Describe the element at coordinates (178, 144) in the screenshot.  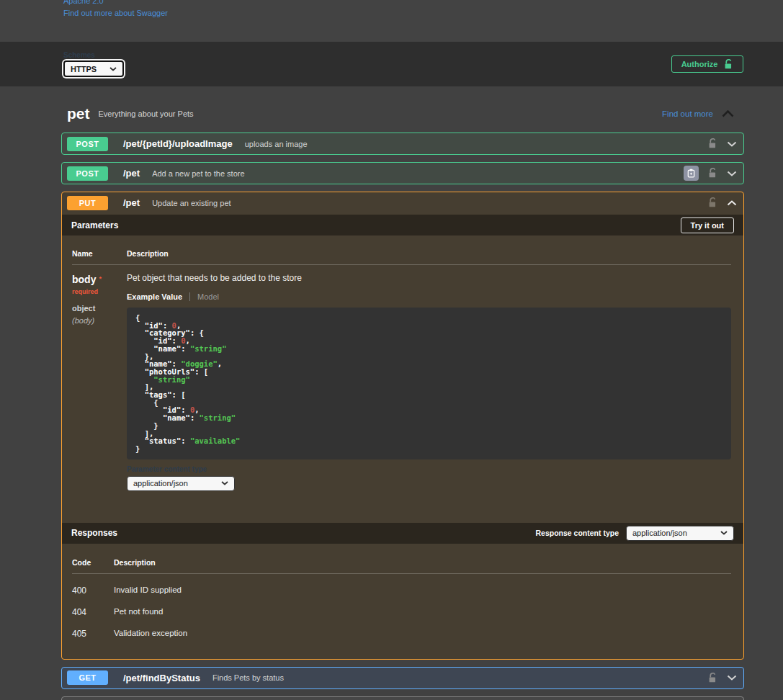
I see `operation-path: /pet/{petId}/uploadImage` at that location.